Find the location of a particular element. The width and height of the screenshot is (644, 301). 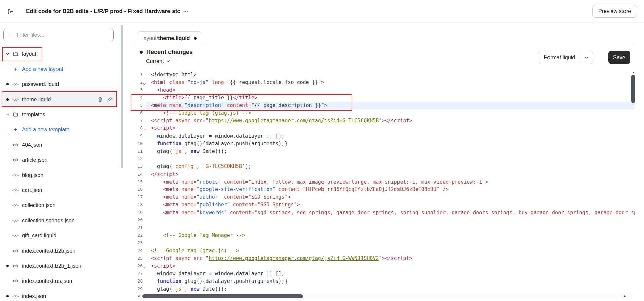

code-line-8: 8<script> is located at coordinates (383, 128).